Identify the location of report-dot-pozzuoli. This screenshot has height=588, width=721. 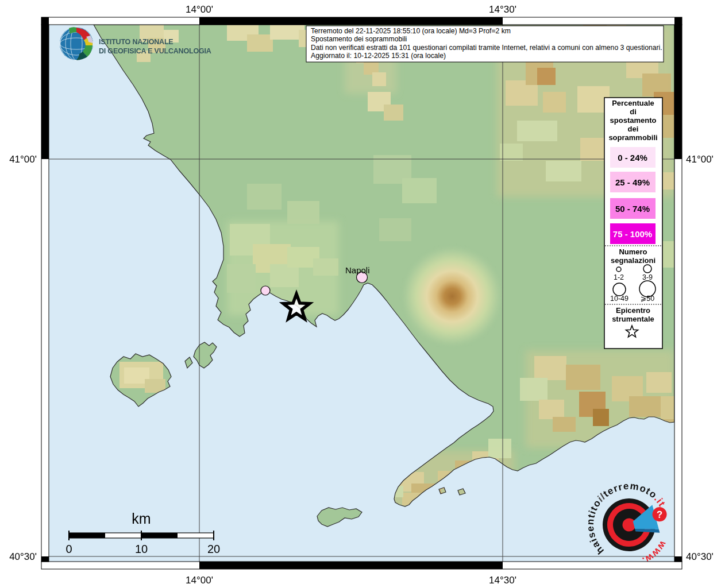
(265, 291).